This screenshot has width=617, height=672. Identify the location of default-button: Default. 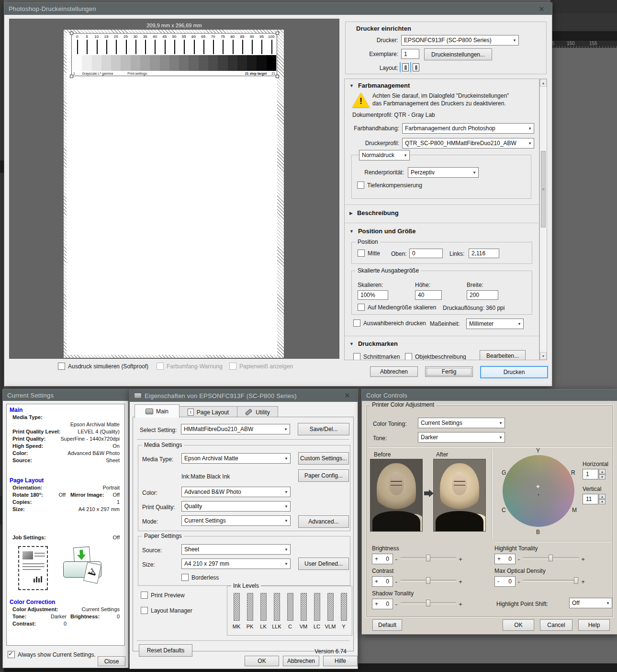
(387, 625).